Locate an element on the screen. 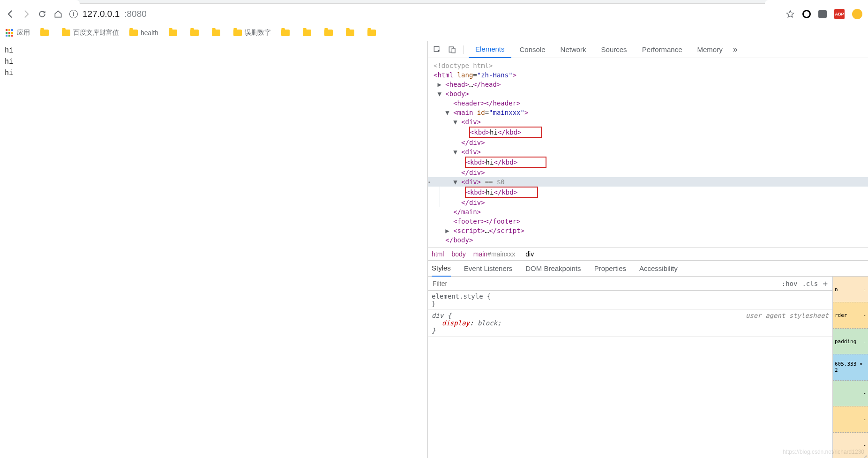 The height and width of the screenshot is (458, 868). dom-line: </body> is located at coordinates (648, 240).